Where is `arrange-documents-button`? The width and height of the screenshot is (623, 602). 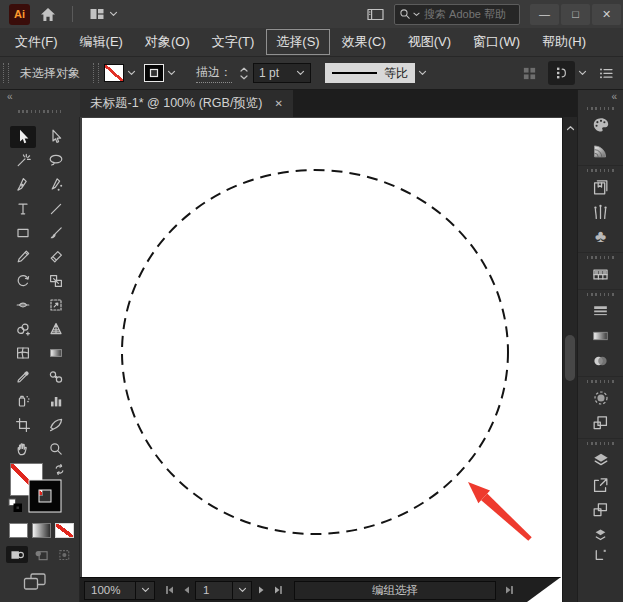 arrange-documents-button is located at coordinates (376, 14).